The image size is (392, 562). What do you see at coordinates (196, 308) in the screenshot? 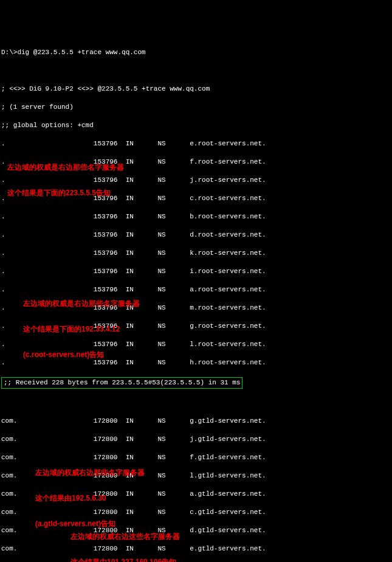
I see `root-ns-row: . 153796 IN NS m.root-servers.net.` at bounding box center [196, 308].